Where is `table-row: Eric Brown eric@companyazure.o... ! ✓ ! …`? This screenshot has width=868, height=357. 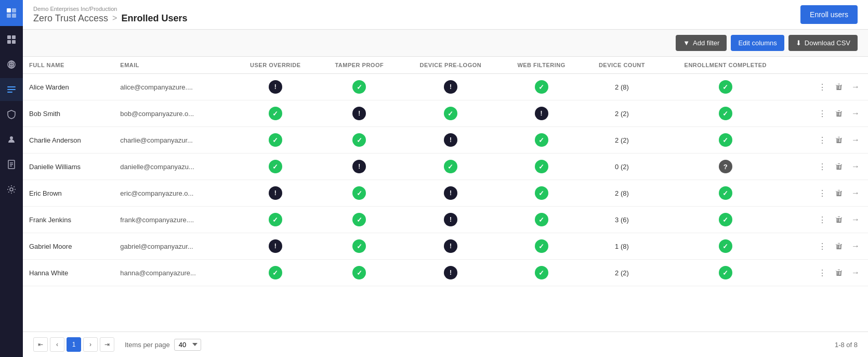 table-row: Eric Brown eric@companyazure.o... ! ✓ ! … is located at coordinates (445, 194).